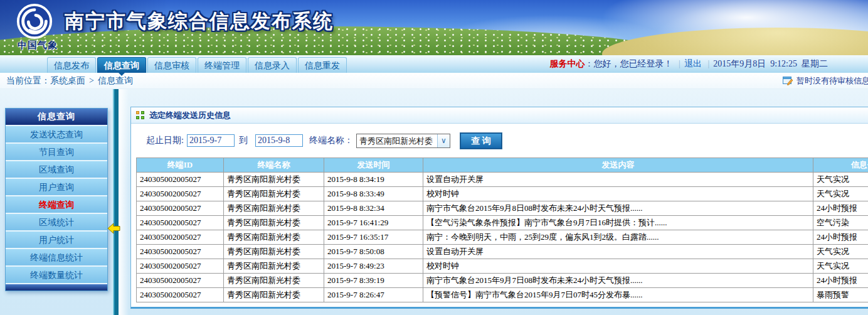 The height and width of the screenshot is (315, 868). I want to click on column-header: 终端ID, so click(181, 166).